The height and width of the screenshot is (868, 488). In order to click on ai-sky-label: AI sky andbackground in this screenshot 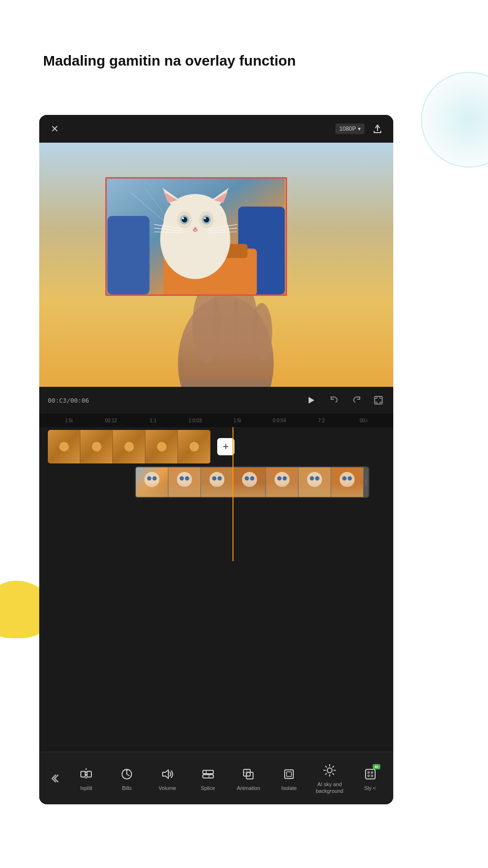, I will do `click(330, 788)`.